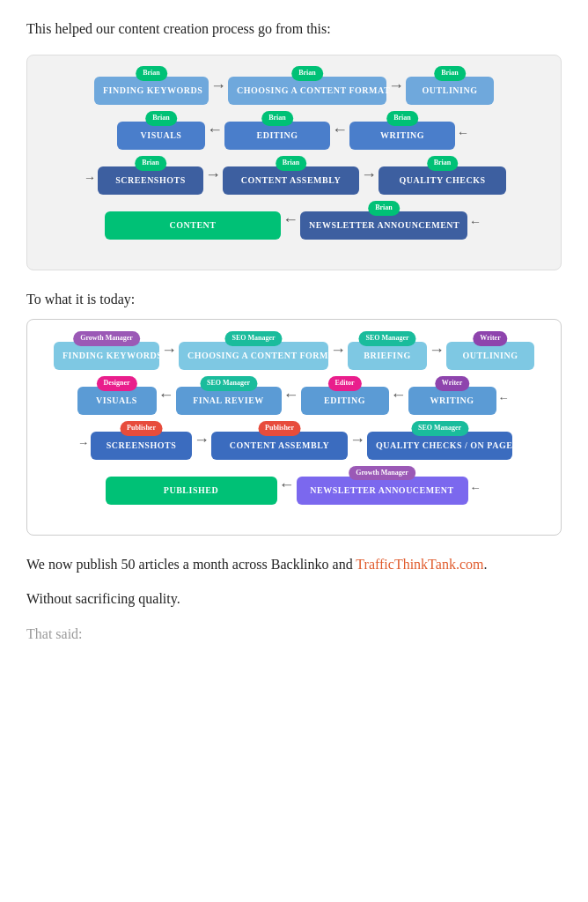 The image size is (588, 902). I want to click on node-choosing-format: Brian CHOOSING A CONTENT FORMAT, so click(307, 91).